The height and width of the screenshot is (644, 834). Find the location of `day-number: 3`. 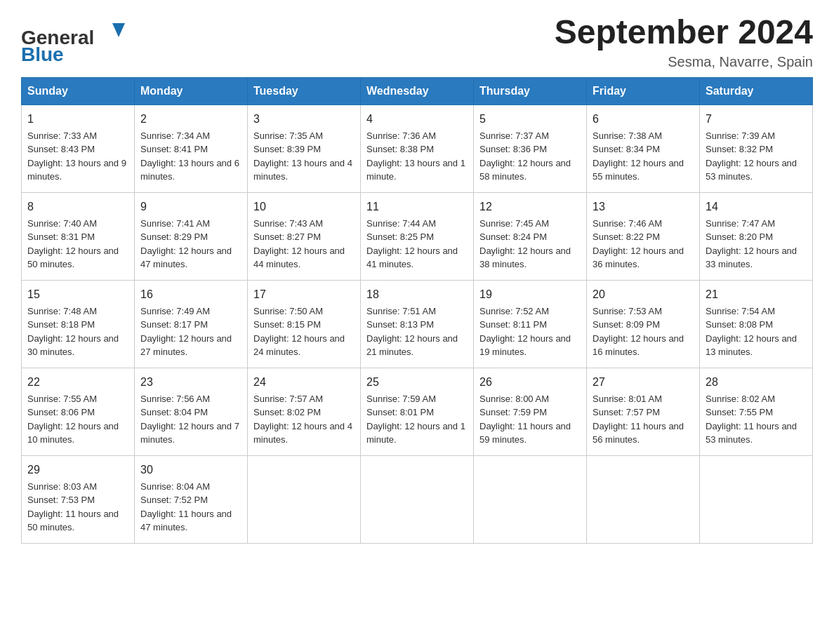

day-number: 3 is located at coordinates (304, 119).